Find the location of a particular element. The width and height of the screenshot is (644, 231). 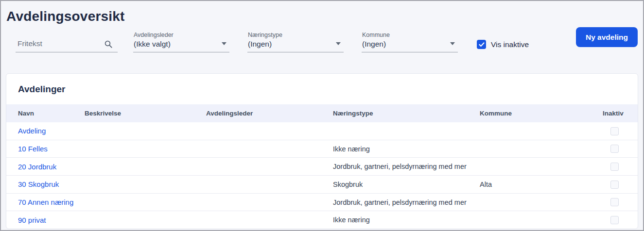

search-icon is located at coordinates (108, 44).